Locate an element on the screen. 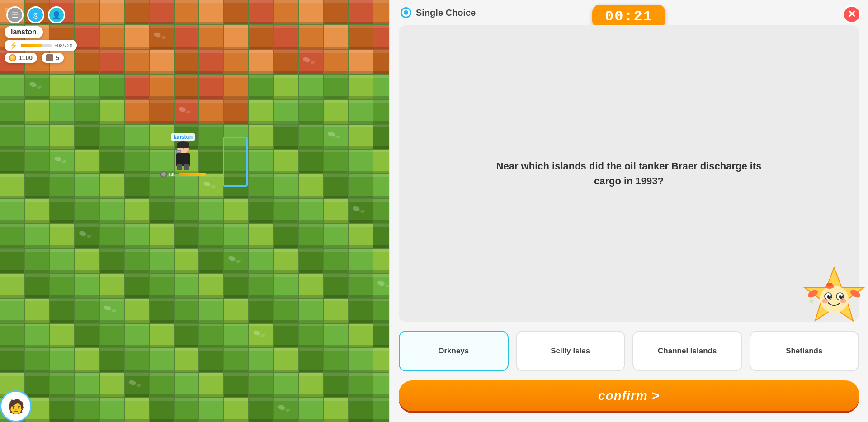 The width and height of the screenshot is (868, 422). menu-button-2: ◎ is located at coordinates (36, 15).